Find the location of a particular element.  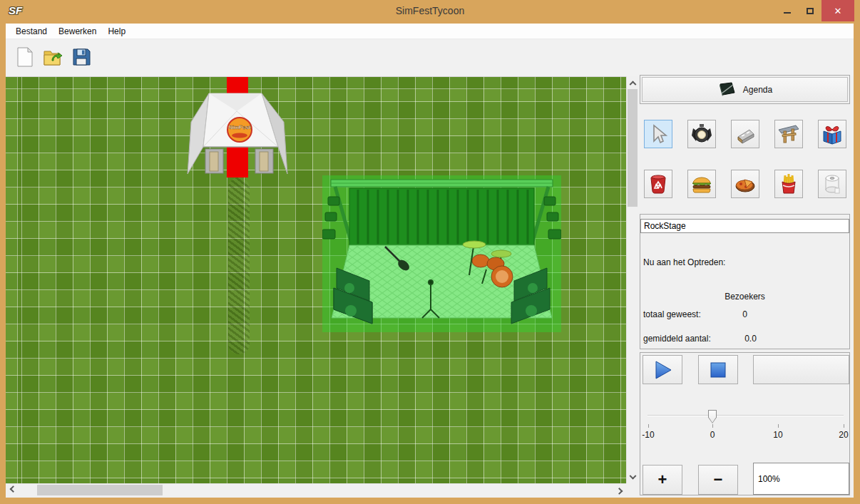

tool-burger-stand is located at coordinates (702, 184).